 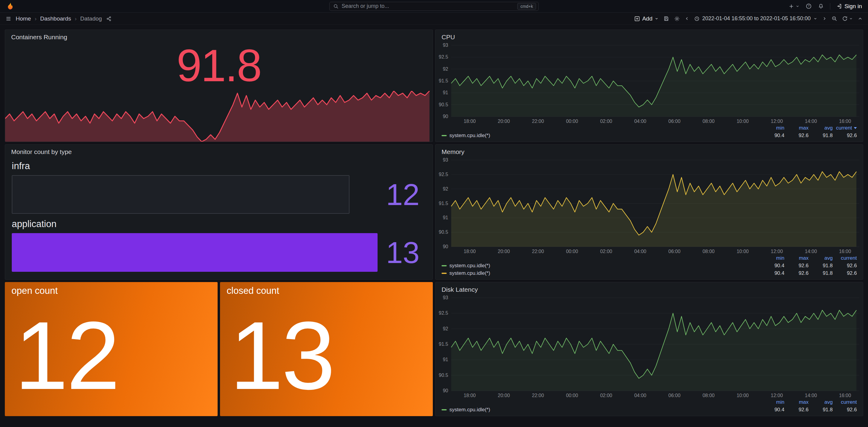 I want to click on zoom-out-button, so click(x=834, y=19).